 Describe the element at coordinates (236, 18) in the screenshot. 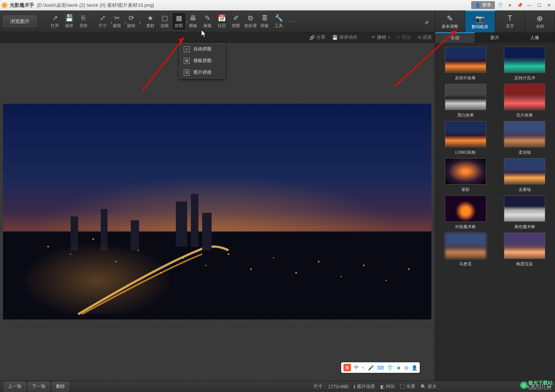

I see `tool-icon: ✐` at that location.